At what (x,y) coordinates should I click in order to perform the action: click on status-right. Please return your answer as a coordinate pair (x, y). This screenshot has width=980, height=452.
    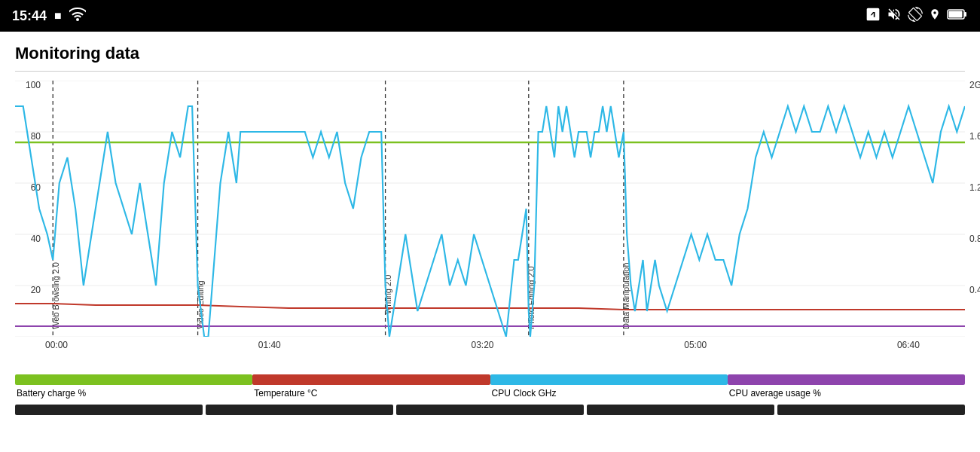
    Looking at the image, I should click on (917, 16).